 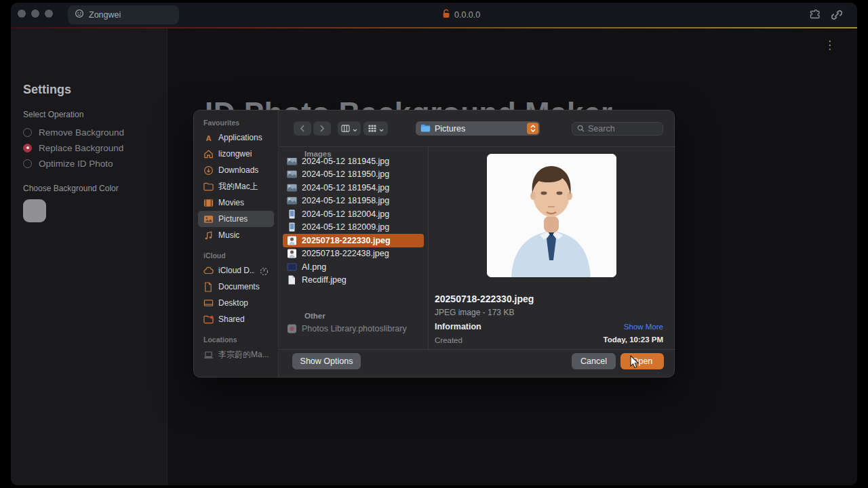 I want to click on sidebar-item-label: 李宗蔚的Ma..., so click(x=243, y=355).